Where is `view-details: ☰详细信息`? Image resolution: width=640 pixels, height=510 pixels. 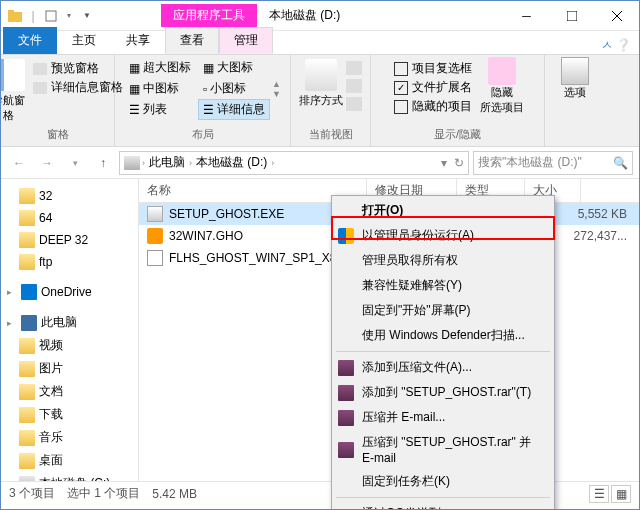
view-details: ☰详细信息 is located at coordinates (234, 110).